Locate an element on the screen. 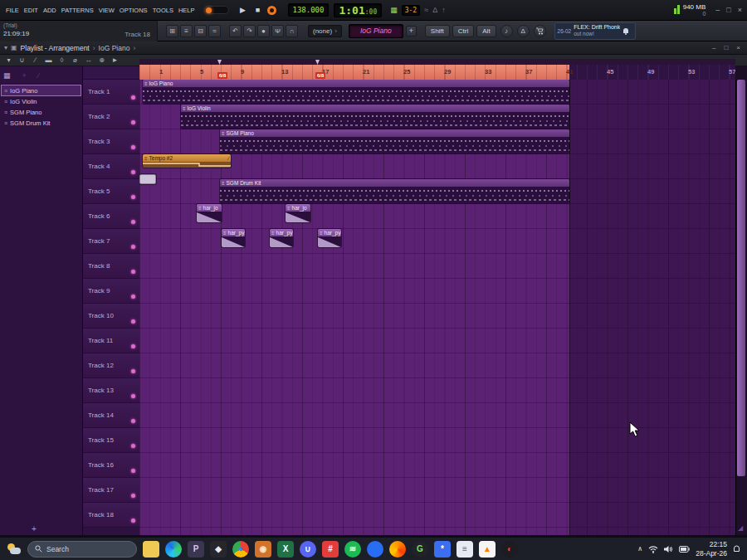 Image resolution: width=747 pixels, height=560 pixels. menu-patterns: PATTERNS is located at coordinates (78, 10).